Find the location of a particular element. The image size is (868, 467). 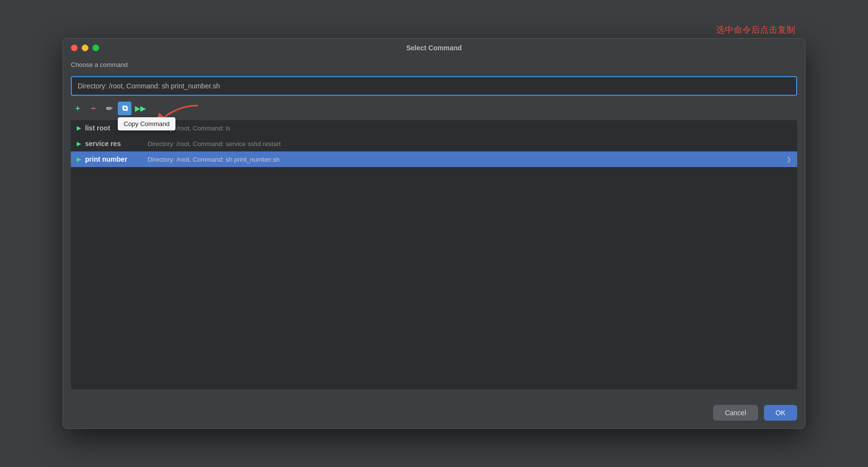

remove-button: − is located at coordinates (93, 108).